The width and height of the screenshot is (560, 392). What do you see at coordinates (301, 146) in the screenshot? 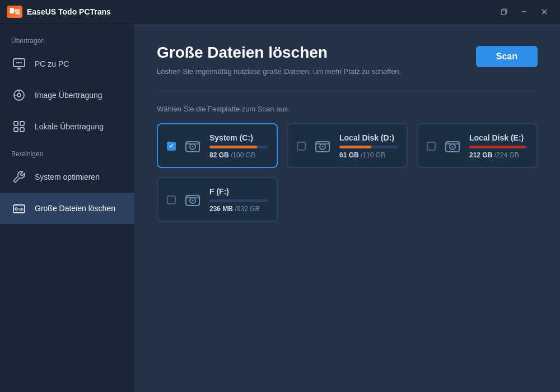
I see `disk-checkbox-drive-d` at bounding box center [301, 146].